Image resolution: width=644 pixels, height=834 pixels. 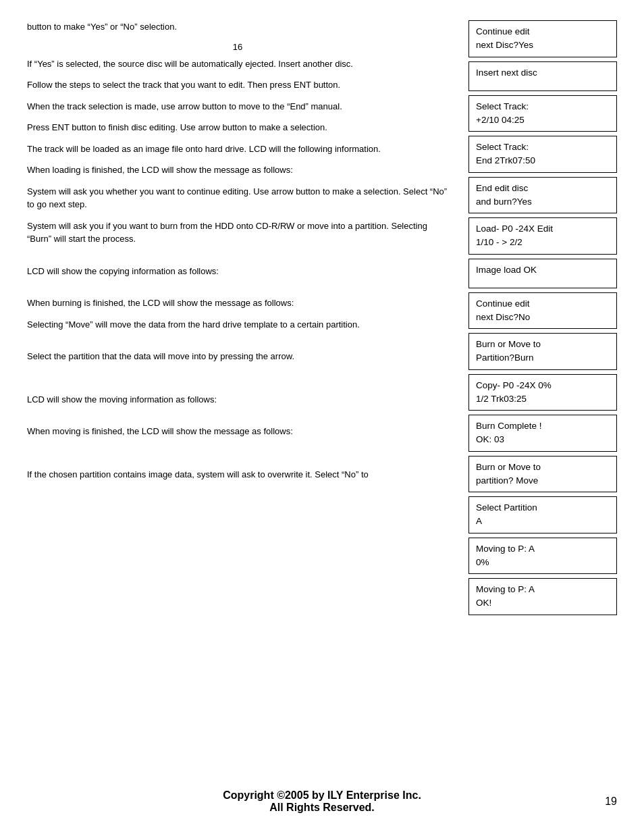 What do you see at coordinates (238, 303) in the screenshot?
I see `text-block-12: When burning is finished, the LCD will s…` at bounding box center [238, 303].